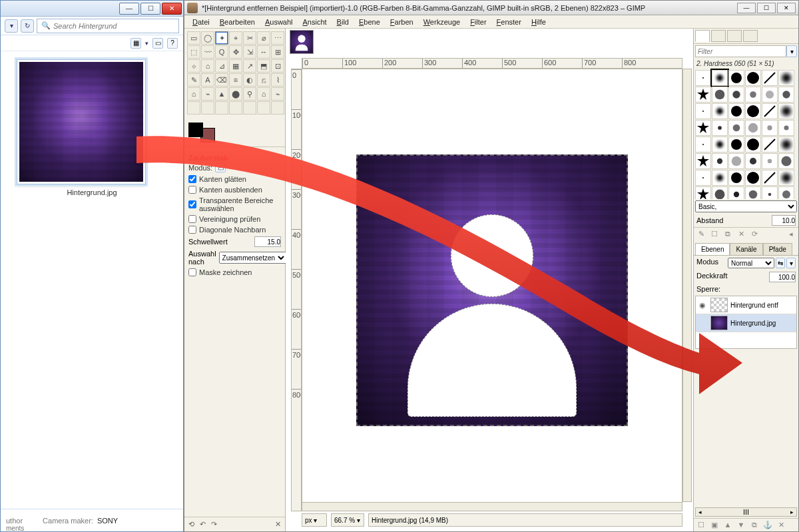 The image size is (799, 532). I want to click on file-thumbnail, so click(81, 122).